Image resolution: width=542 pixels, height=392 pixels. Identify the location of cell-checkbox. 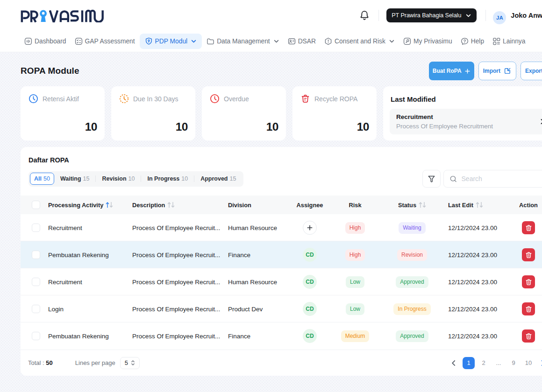
(40, 336).